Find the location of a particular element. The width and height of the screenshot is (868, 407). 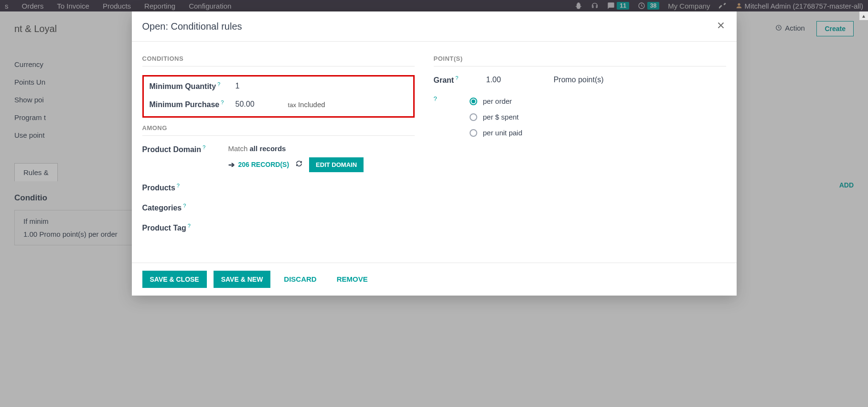

radio-per-order: per order is located at coordinates (496, 101).